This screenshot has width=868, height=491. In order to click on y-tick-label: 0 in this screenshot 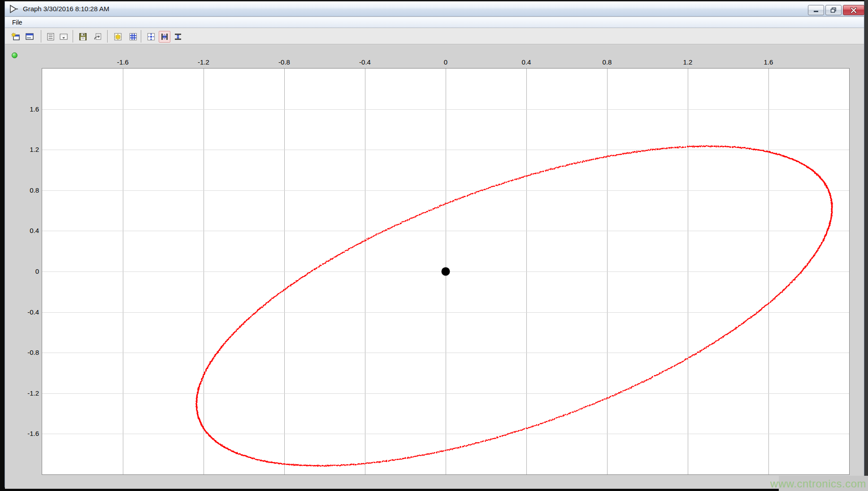, I will do `click(27, 271)`.